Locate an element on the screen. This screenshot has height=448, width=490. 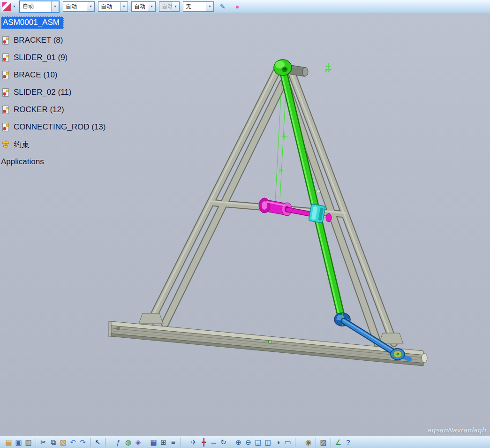
shading-icon: ◑ is located at coordinates (278, 442).